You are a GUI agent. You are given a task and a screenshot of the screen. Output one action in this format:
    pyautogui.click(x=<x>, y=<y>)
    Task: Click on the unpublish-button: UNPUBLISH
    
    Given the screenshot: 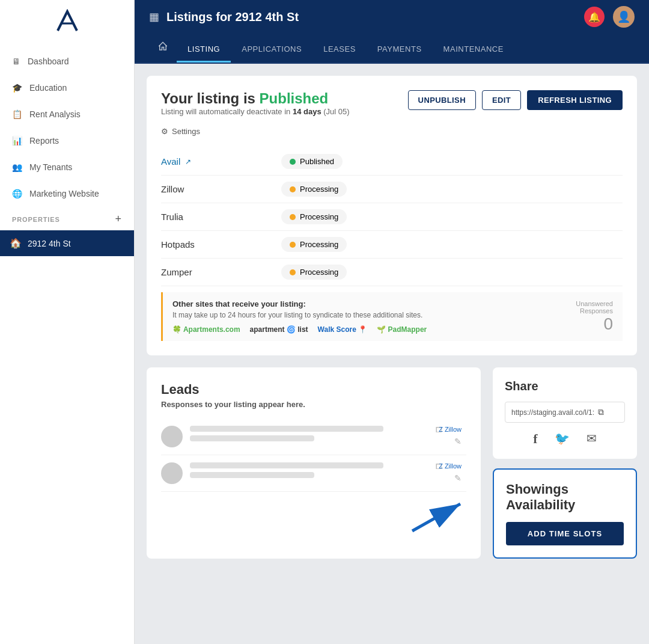 What is the action you would take?
    pyautogui.click(x=442, y=100)
    